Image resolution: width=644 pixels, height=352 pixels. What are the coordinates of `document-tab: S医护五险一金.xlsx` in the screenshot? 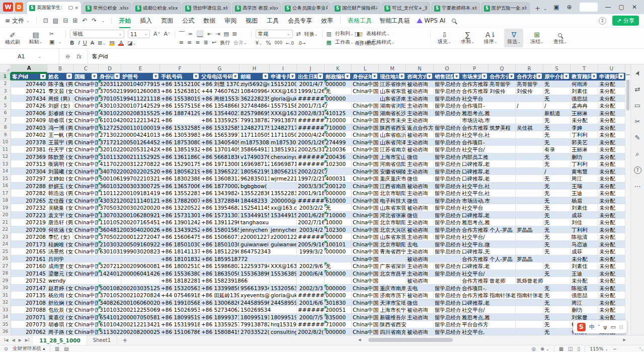 It's located at (505, 8).